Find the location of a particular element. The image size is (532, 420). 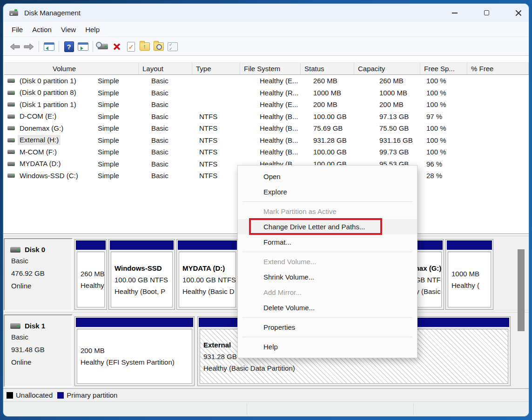

disk-0-card: Disk 0 Basic 476.92 GB Online is located at coordinates (38, 274).